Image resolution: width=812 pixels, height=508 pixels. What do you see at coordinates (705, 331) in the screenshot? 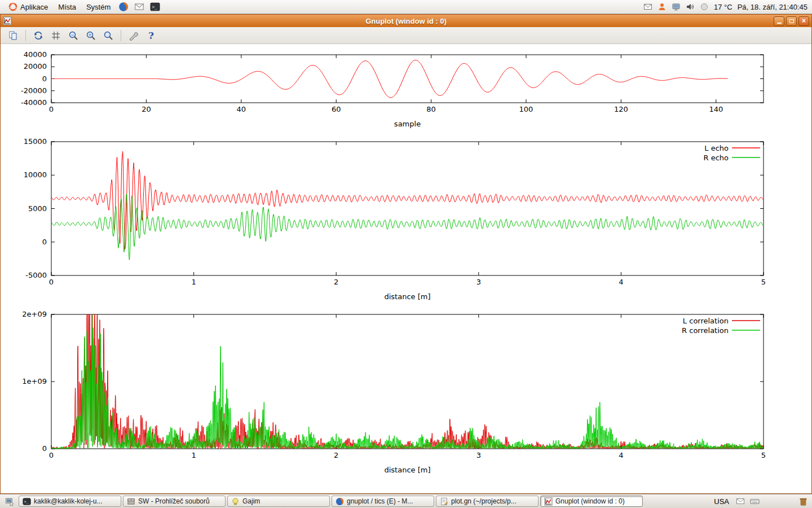
I see `legend-label: R correlation` at bounding box center [705, 331].